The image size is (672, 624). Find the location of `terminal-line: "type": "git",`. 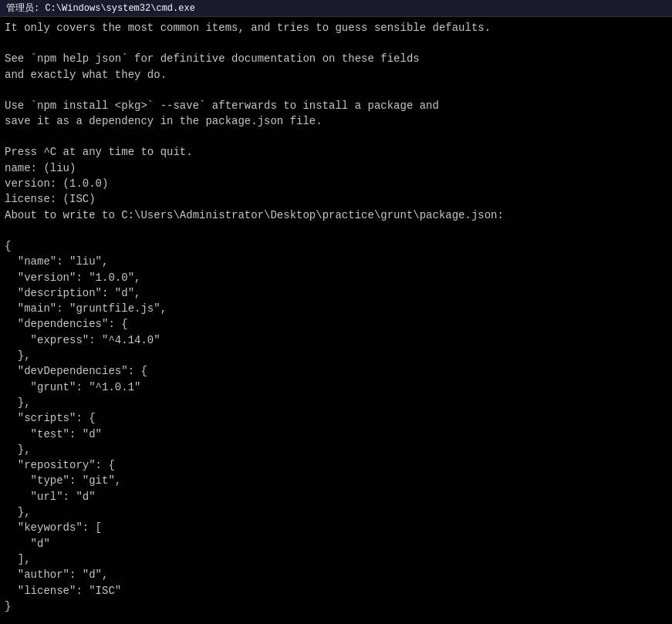

terminal-line: "type": "git", is located at coordinates (336, 481).